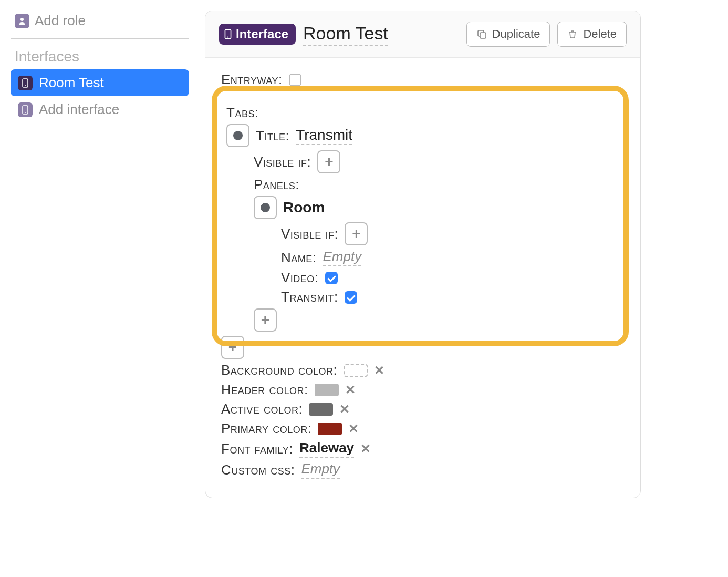  I want to click on panel-name-input: Empty, so click(342, 257).